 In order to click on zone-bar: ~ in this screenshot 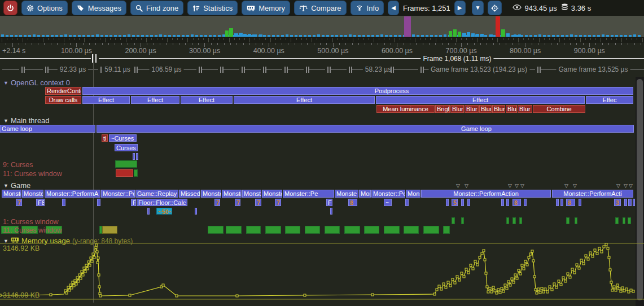, I will do `click(388, 202)`.